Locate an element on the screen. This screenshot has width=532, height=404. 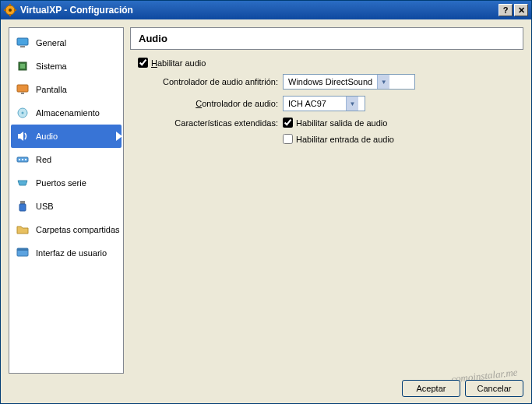
sidebar-item-label: Pantalla is located at coordinates (51, 90).